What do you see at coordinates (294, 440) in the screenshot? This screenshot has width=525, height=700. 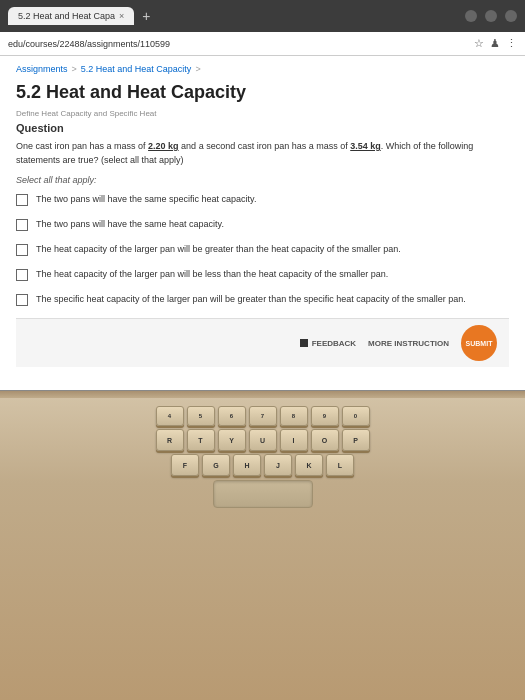 I see `key-I: I` at bounding box center [294, 440].